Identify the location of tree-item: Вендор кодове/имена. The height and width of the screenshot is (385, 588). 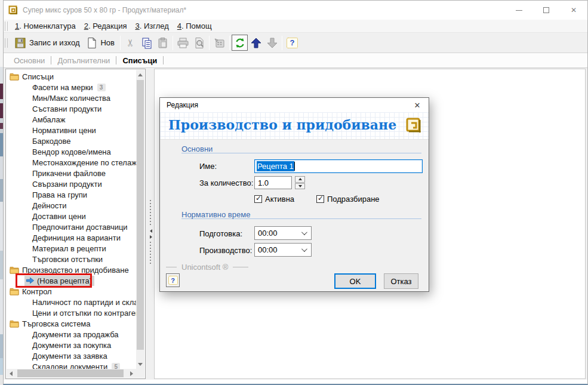
(72, 152).